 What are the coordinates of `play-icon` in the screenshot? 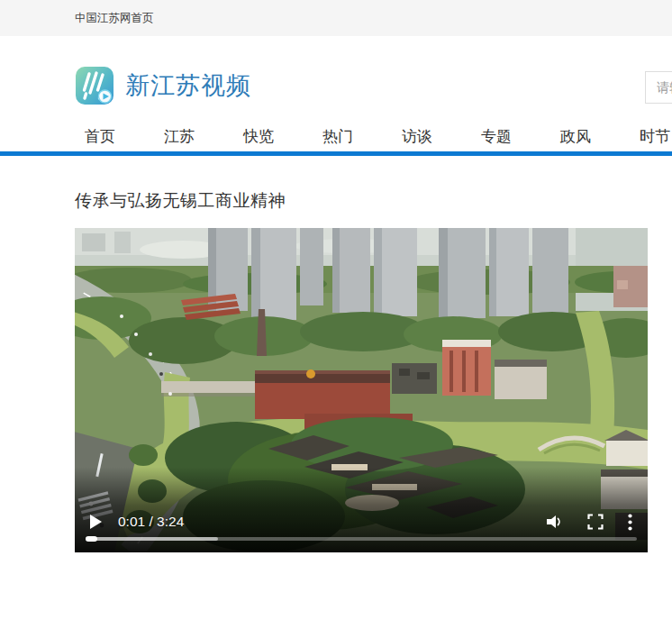 It's located at (95, 522).